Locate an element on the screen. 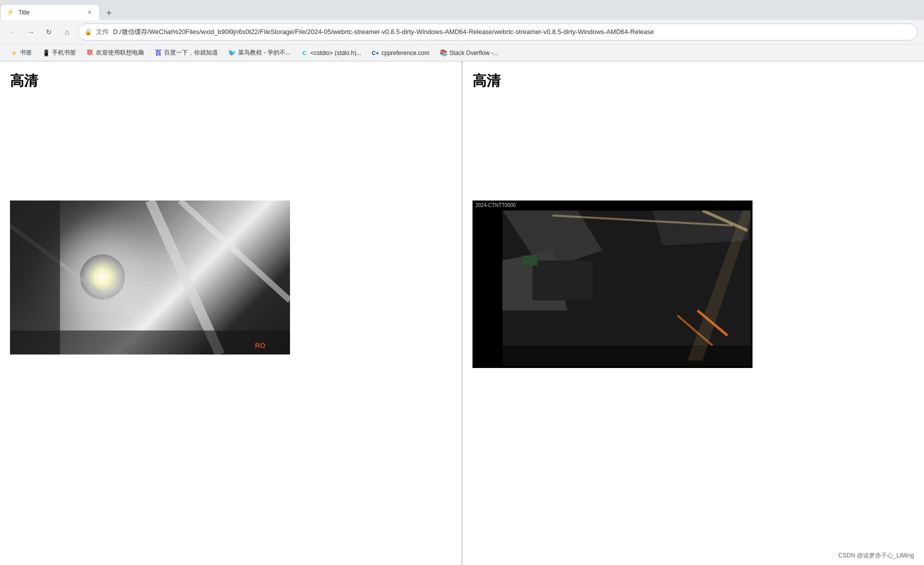  bookmark-item-baidu: 百 百度一下，你就知道 is located at coordinates (186, 53).